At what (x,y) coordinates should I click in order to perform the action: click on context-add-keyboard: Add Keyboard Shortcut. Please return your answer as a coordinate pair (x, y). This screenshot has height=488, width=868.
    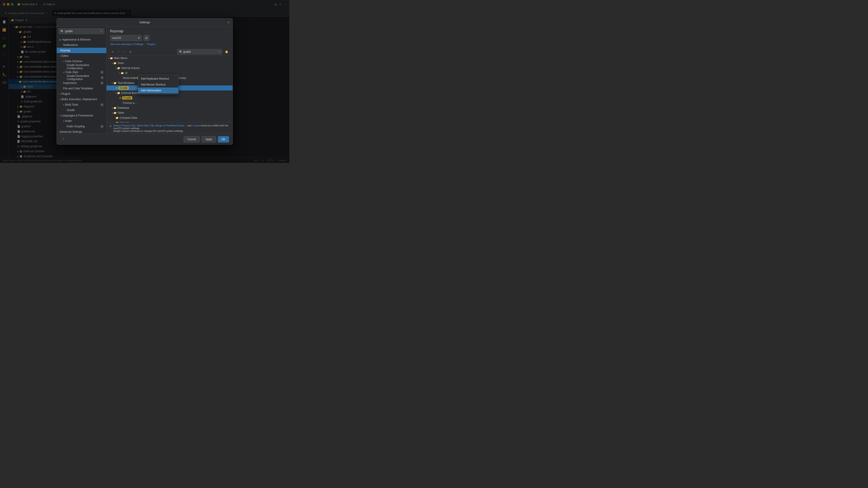
    Looking at the image, I should click on (158, 79).